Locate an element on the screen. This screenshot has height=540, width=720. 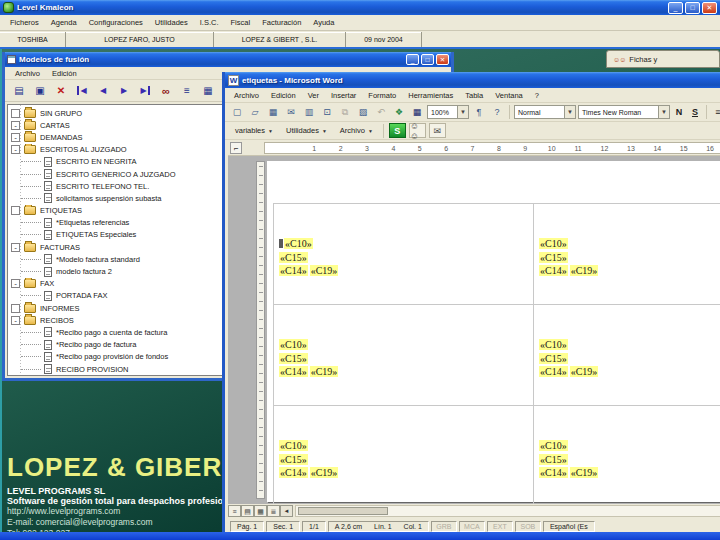
print-icon: ▦ is located at coordinates (208, 90).